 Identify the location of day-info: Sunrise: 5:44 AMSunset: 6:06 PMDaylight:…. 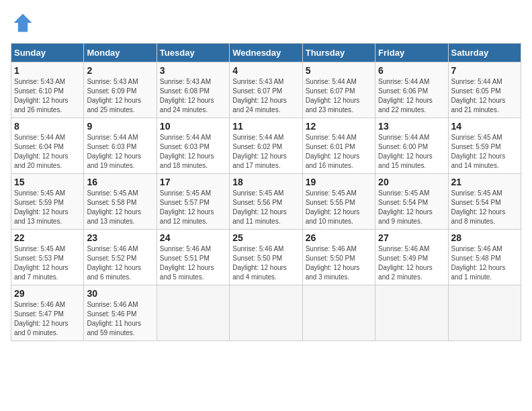
(411, 96).